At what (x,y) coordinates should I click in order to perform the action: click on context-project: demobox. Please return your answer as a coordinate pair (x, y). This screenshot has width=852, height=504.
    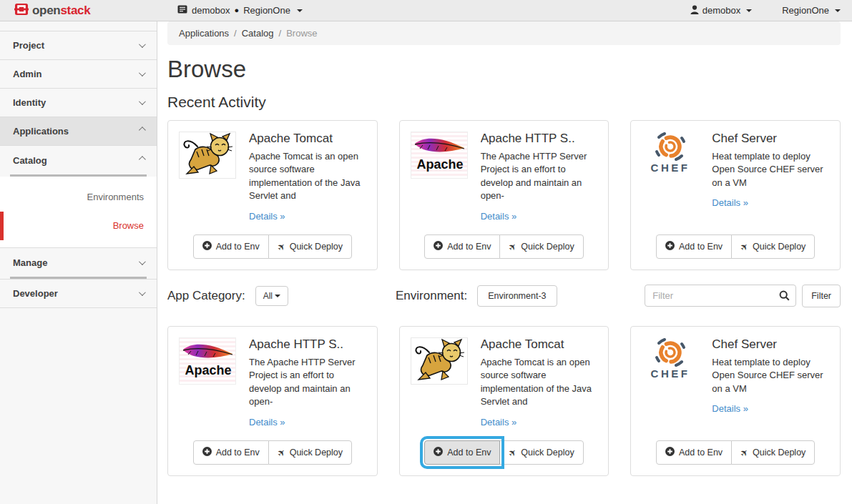
    Looking at the image, I should click on (210, 10).